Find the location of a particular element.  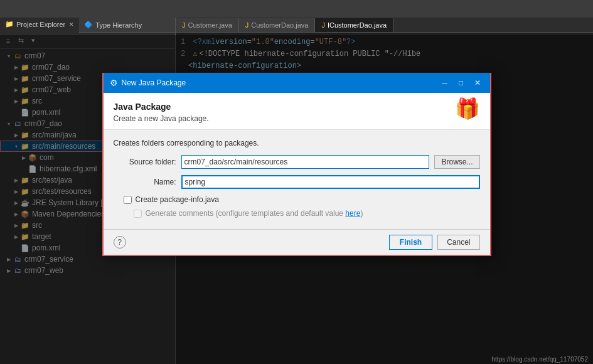

top-tab-bar is located at coordinates (296, 9).